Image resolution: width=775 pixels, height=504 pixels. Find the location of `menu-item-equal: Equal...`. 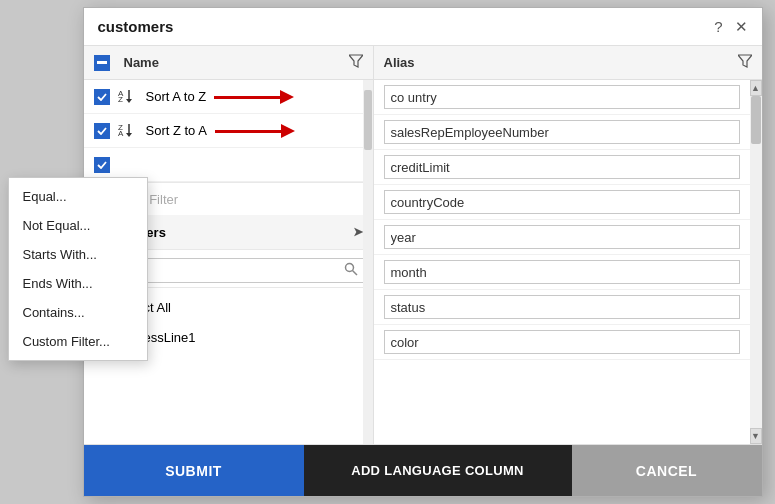

menu-item-equal: Equal... is located at coordinates (78, 196).